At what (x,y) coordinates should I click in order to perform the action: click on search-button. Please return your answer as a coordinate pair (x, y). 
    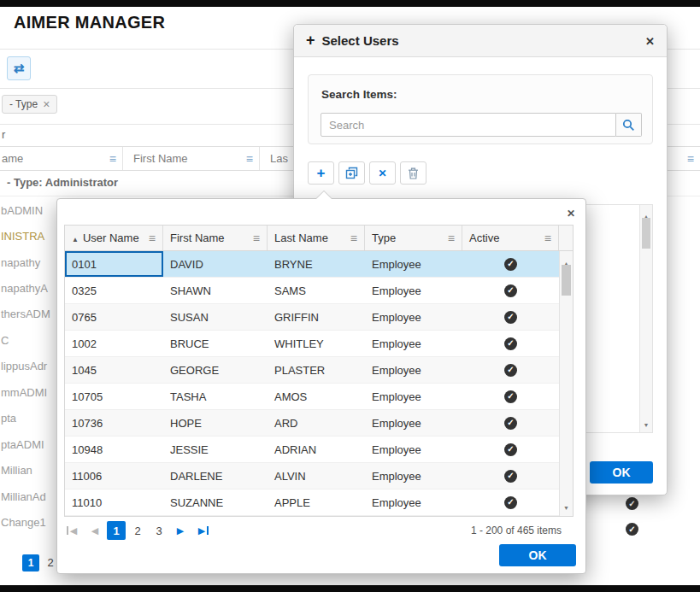
    Looking at the image, I should click on (629, 125).